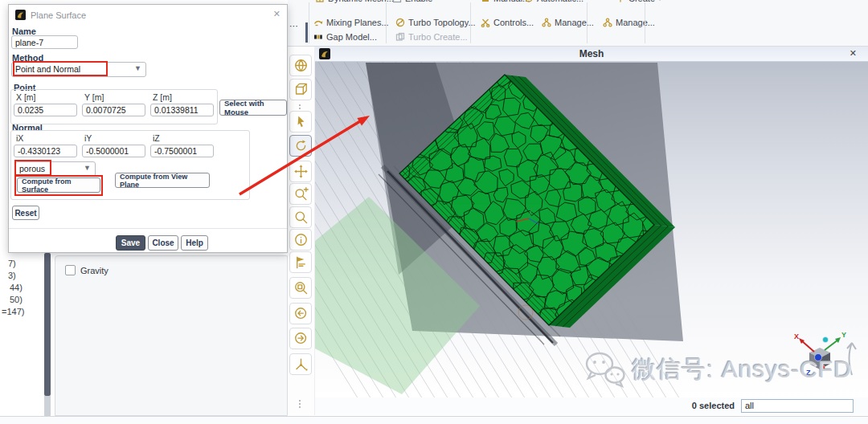  Describe the element at coordinates (163, 243) in the screenshot. I see `close-button: Close` at that location.